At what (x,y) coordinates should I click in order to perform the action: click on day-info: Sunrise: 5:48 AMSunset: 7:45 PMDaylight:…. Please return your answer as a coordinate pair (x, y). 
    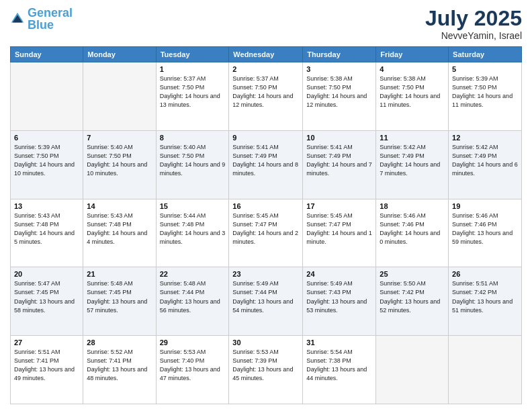
    Looking at the image, I should click on (120, 297).